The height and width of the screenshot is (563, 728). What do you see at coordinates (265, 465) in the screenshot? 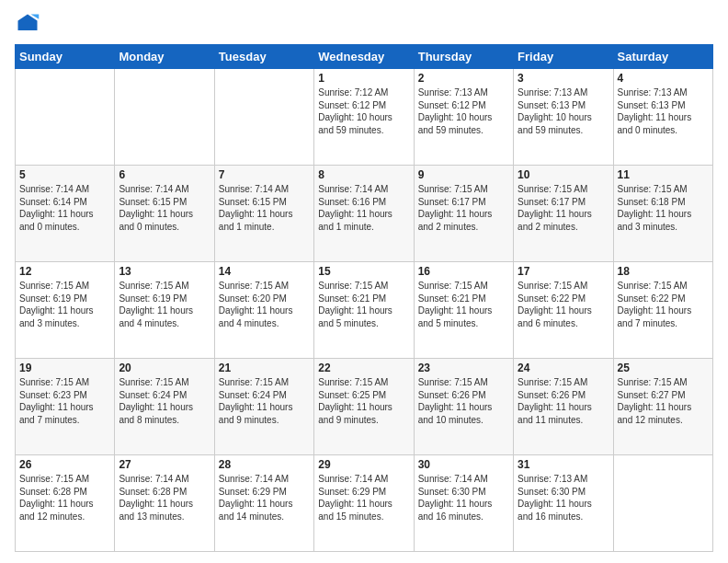
I see `day-number: 28` at bounding box center [265, 465].